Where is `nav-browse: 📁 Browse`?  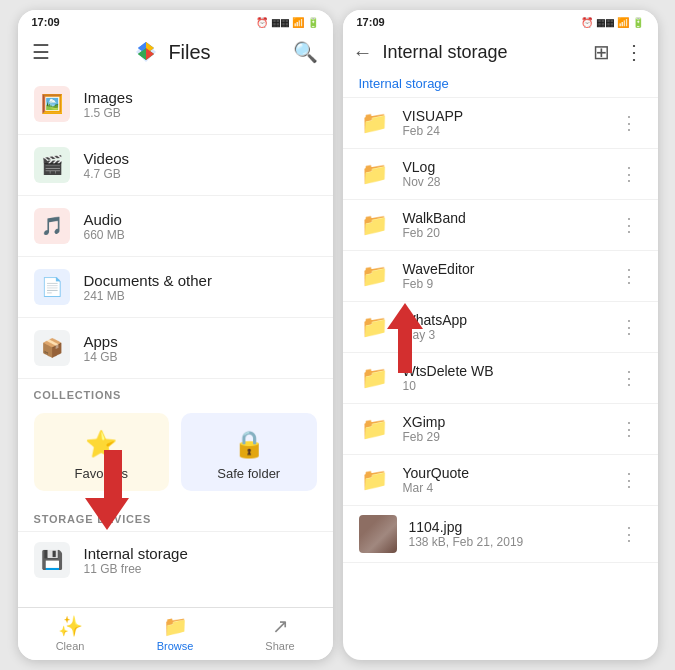
nav-browse: 📁 Browse is located at coordinates (176, 633).